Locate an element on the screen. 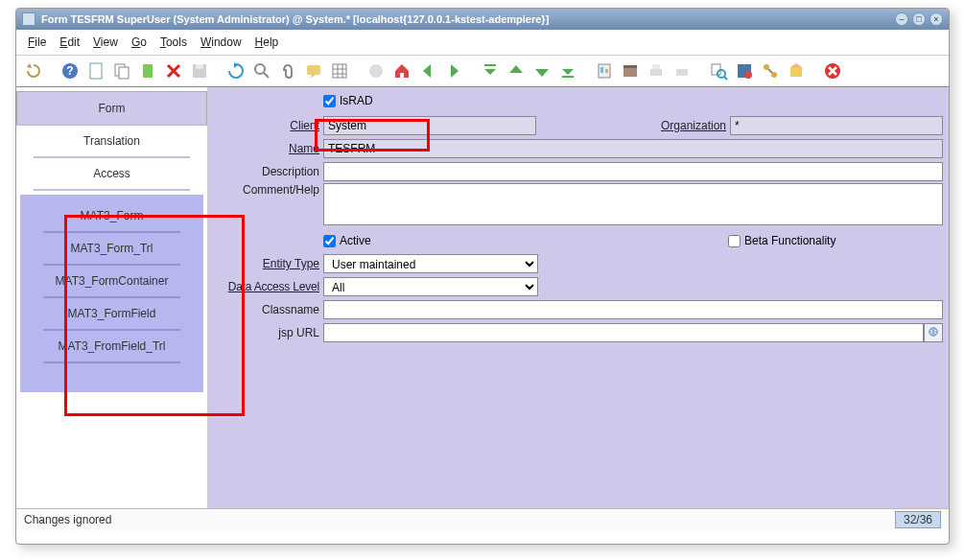 Image resolution: width=965 pixels, height=560 pixels. menu-view: View is located at coordinates (106, 42).